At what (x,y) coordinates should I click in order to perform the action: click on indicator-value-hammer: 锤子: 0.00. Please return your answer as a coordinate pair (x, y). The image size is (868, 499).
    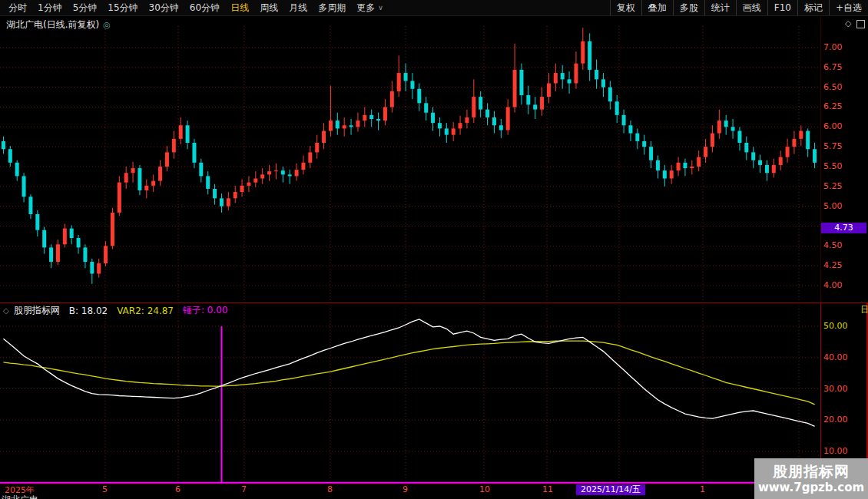
    Looking at the image, I should click on (206, 310).